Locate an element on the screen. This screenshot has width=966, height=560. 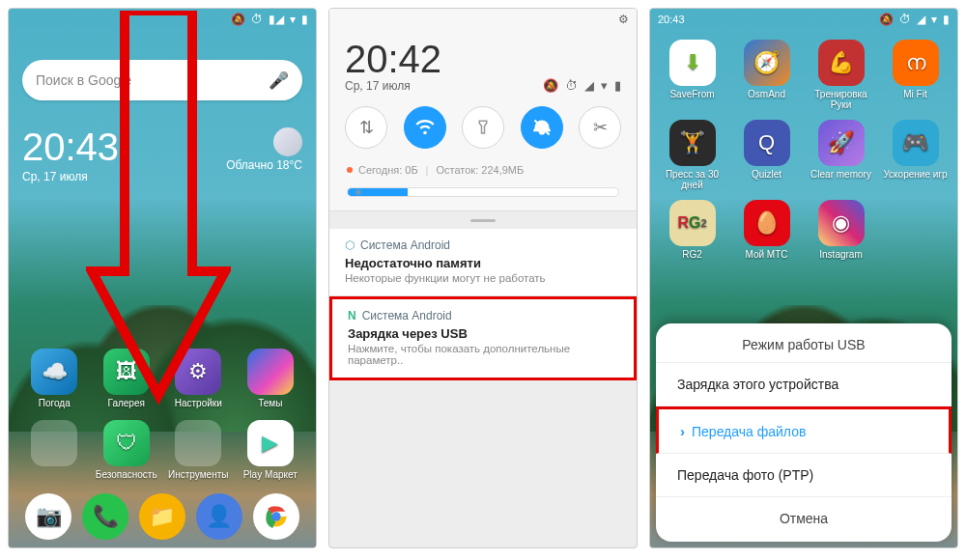
dock-explorer: 📁 is located at coordinates (162, 517).